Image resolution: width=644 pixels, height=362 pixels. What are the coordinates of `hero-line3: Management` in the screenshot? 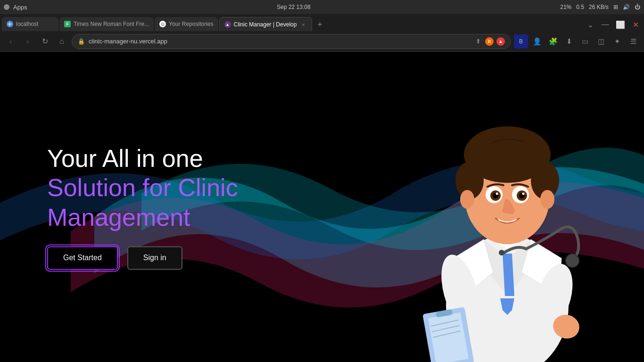 It's located at (142, 217).